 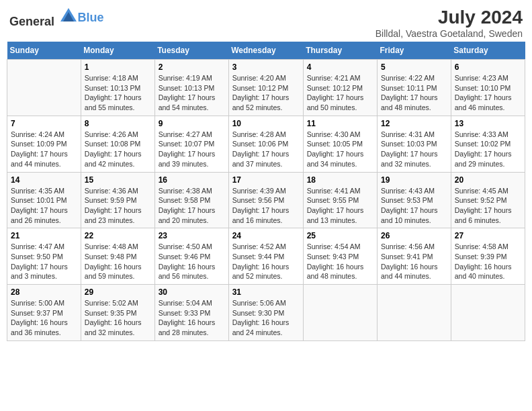 What do you see at coordinates (191, 313) in the screenshot?
I see `calendar-cell: 30Sunrise: 5:04 AM Sunset: 9:33 PM Dayli…` at bounding box center [191, 313].